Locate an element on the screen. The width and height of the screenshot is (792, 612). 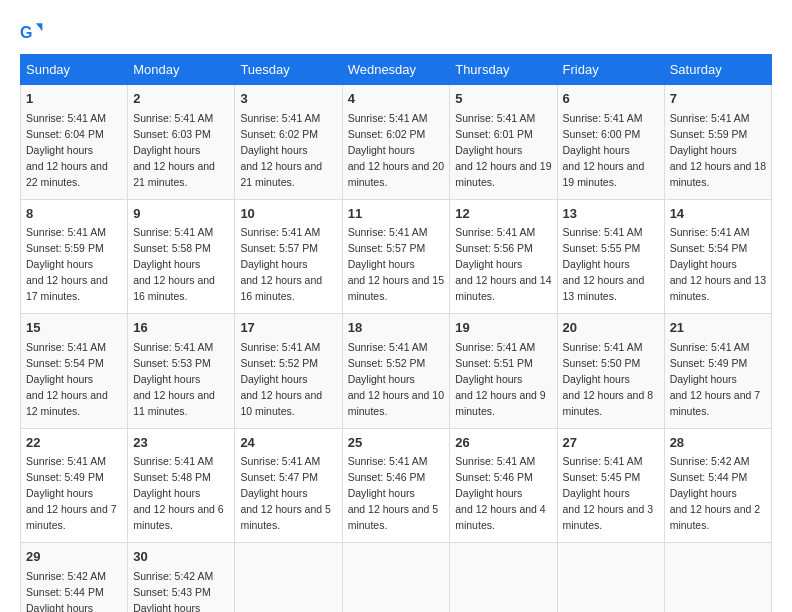
sunset-info: Sunset: 5:57 PM is located at coordinates (387, 248).